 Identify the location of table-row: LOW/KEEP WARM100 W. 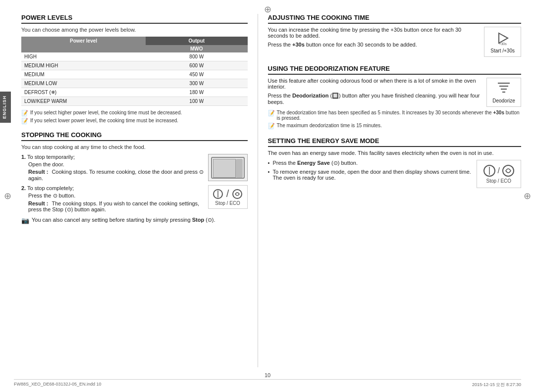
(135, 101).